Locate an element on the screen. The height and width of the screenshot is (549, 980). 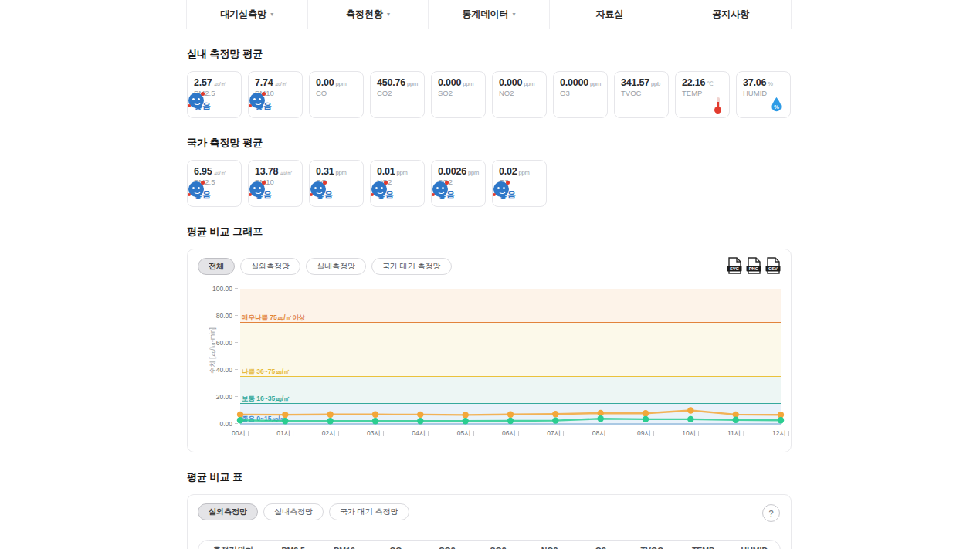
export-file-icon: PNG is located at coordinates (754, 266).